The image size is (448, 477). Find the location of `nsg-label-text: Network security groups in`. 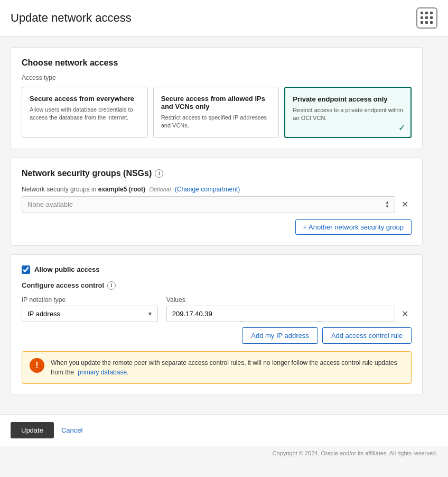

nsg-label-text: Network security groups in is located at coordinates (59, 189).